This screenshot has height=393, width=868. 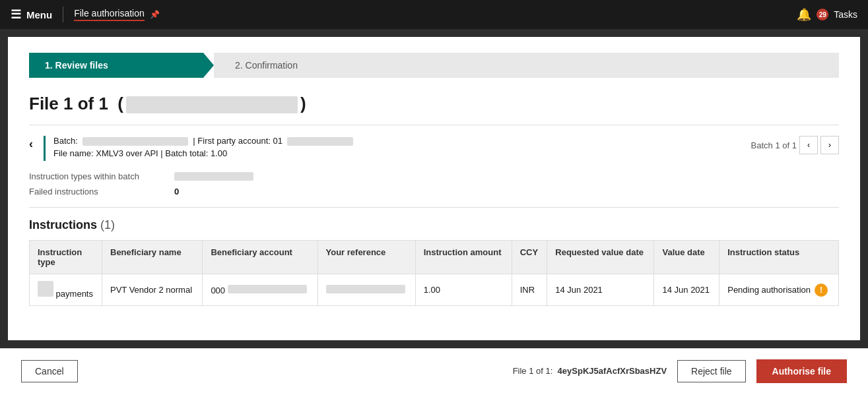 What do you see at coordinates (434, 371) in the screenshot?
I see `footer: Cancel File 1 of 1: 4eySpKJ5afAcfXrSbasH…` at bounding box center [434, 371].